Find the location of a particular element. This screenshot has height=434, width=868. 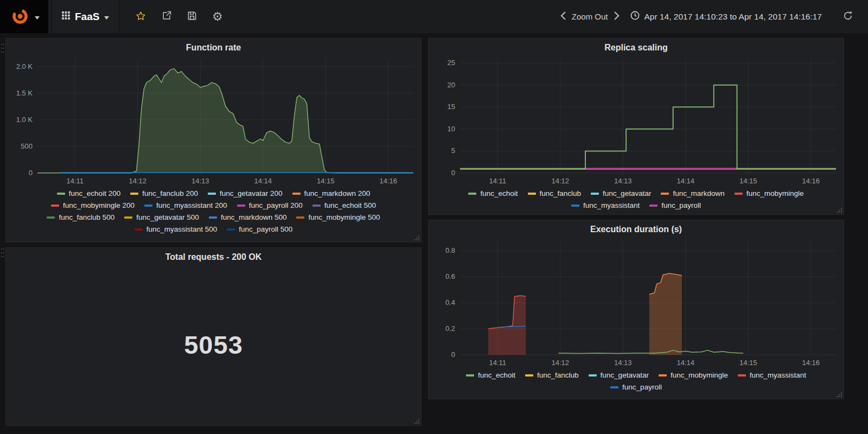

svg-text: 25 is located at coordinates (451, 63).